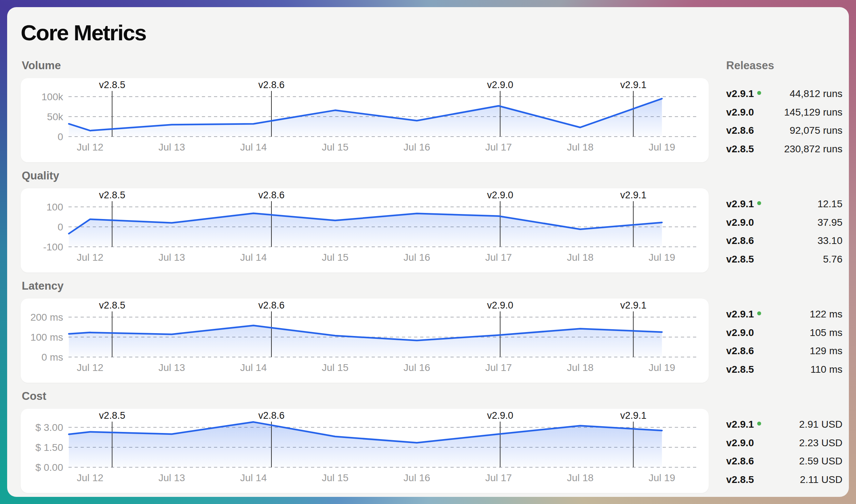 This screenshot has width=856, height=504. I want to click on volume-chart: 100k50k0v2.8.5v2.8.6v2.9.0v2.9.1Jul 12Ju…, so click(365, 120).